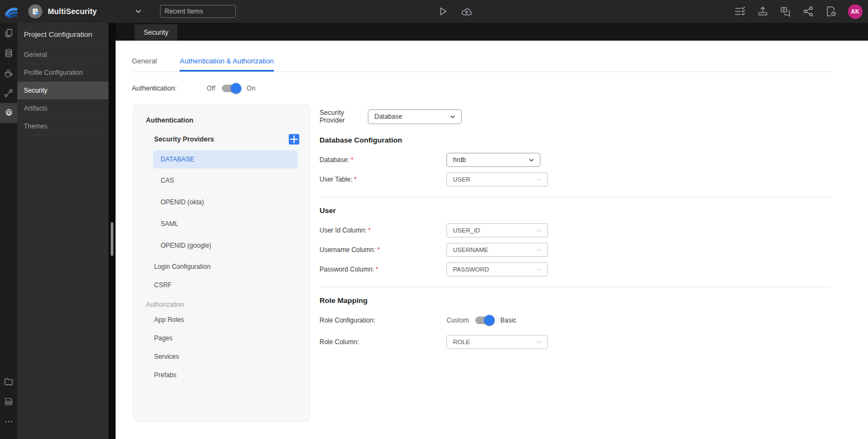  What do you see at coordinates (63, 108) in the screenshot?
I see `sidebar-item-artifacts: Artifacts` at bounding box center [63, 108].